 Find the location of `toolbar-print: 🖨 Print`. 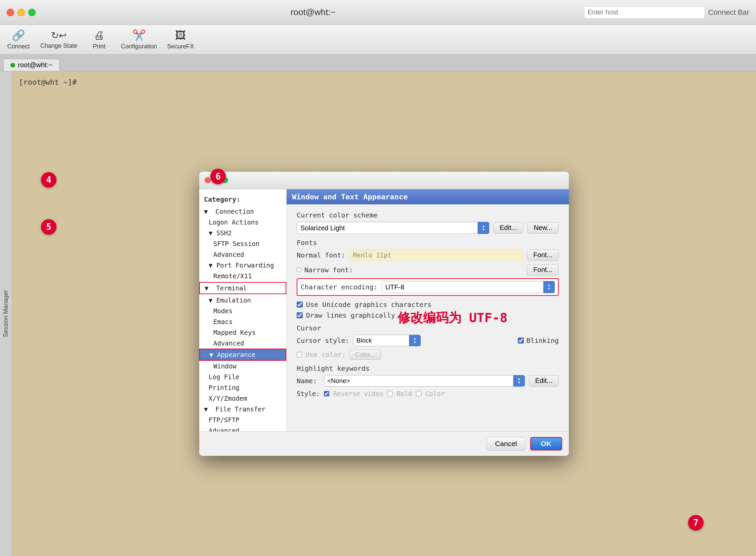

toolbar-print: 🖨 Print is located at coordinates (99, 40).